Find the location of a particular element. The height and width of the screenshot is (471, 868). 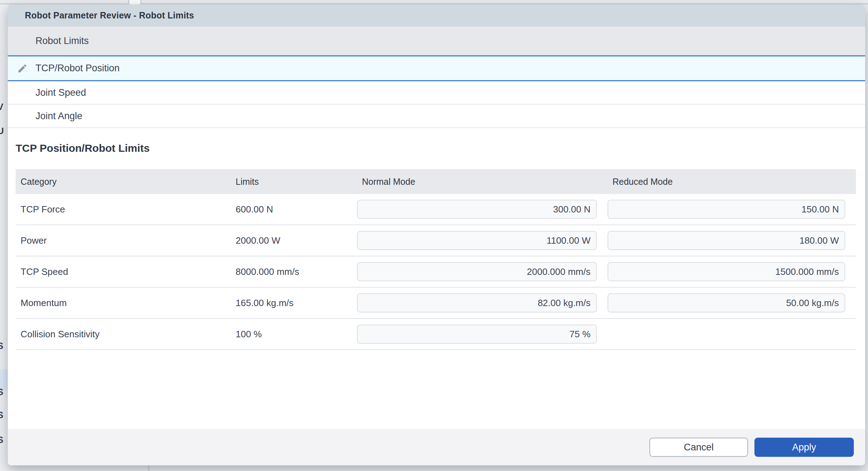

table-row-power: Power 2000.00 W is located at coordinates (436, 241).